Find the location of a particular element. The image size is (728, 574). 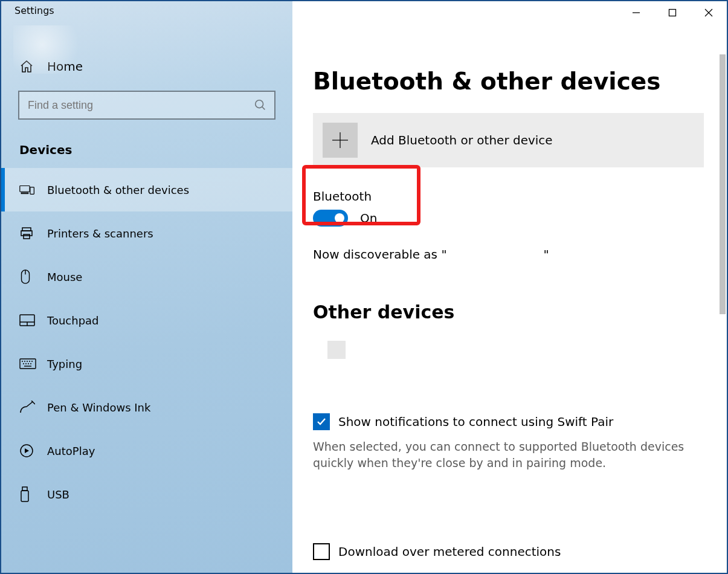

app-title: Settings is located at coordinates (147, 11).